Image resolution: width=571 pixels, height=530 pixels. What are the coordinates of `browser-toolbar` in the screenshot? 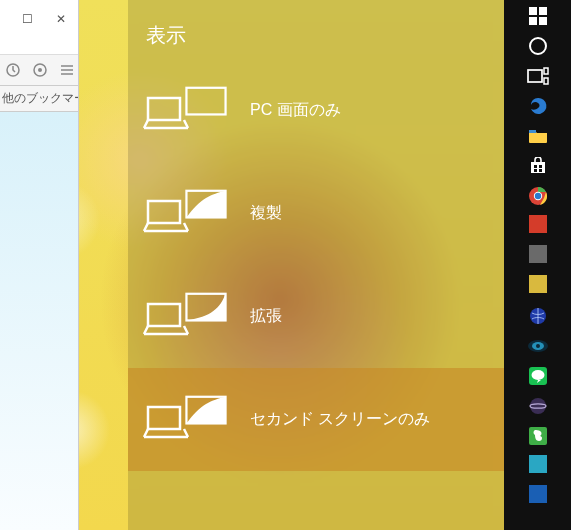 It's located at (39, 70).